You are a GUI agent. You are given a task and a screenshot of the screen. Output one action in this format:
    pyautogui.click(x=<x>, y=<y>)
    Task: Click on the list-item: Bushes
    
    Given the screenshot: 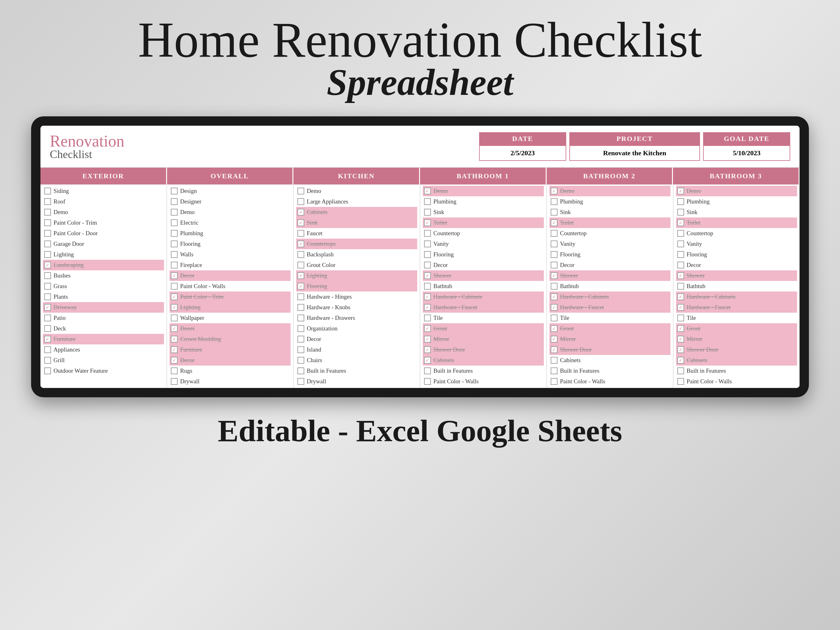 What is the action you would take?
    pyautogui.click(x=103, y=276)
    